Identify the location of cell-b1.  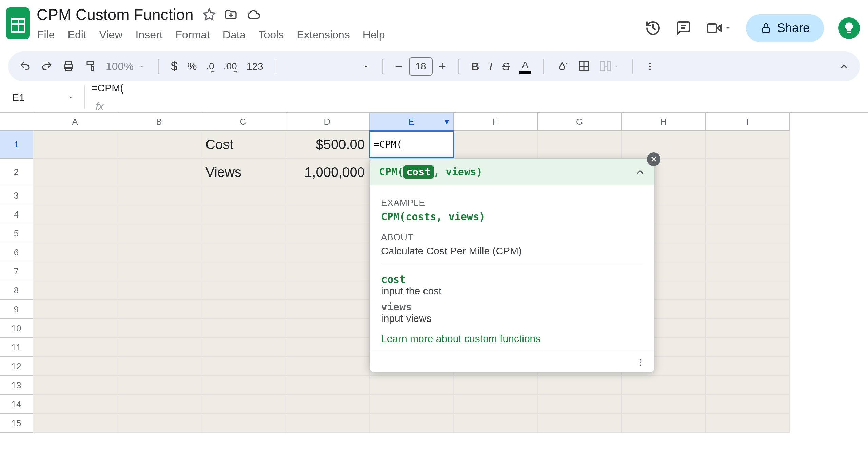
(159, 145).